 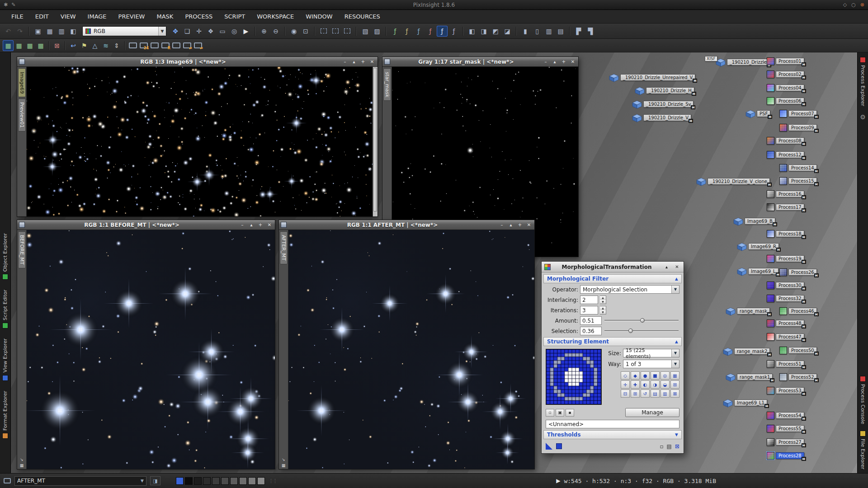 I want to click on desktop-icon-Process30: Process30M, so click(x=786, y=286).